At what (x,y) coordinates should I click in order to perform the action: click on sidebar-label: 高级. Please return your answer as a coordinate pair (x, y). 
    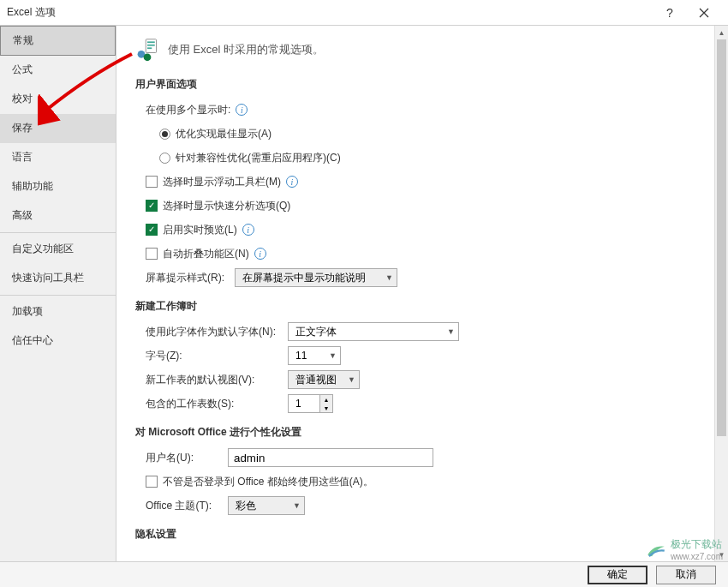
    Looking at the image, I should click on (22, 215).